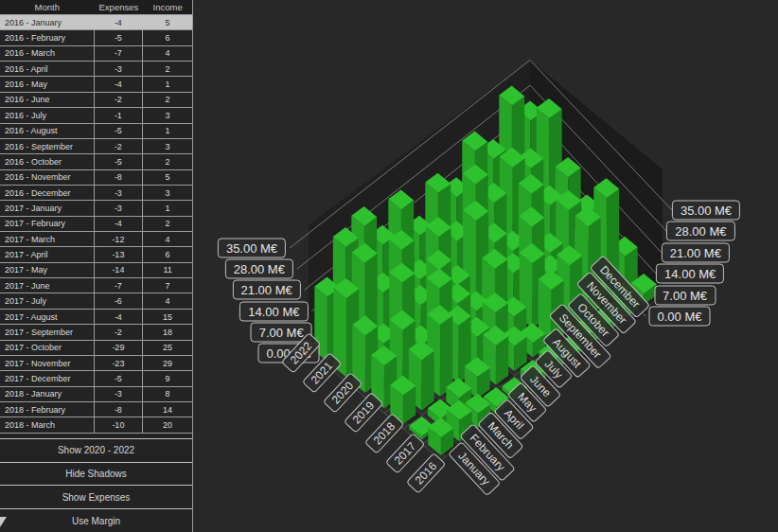  Describe the element at coordinates (119, 409) in the screenshot. I see `cell-expenses: -8` at that location.